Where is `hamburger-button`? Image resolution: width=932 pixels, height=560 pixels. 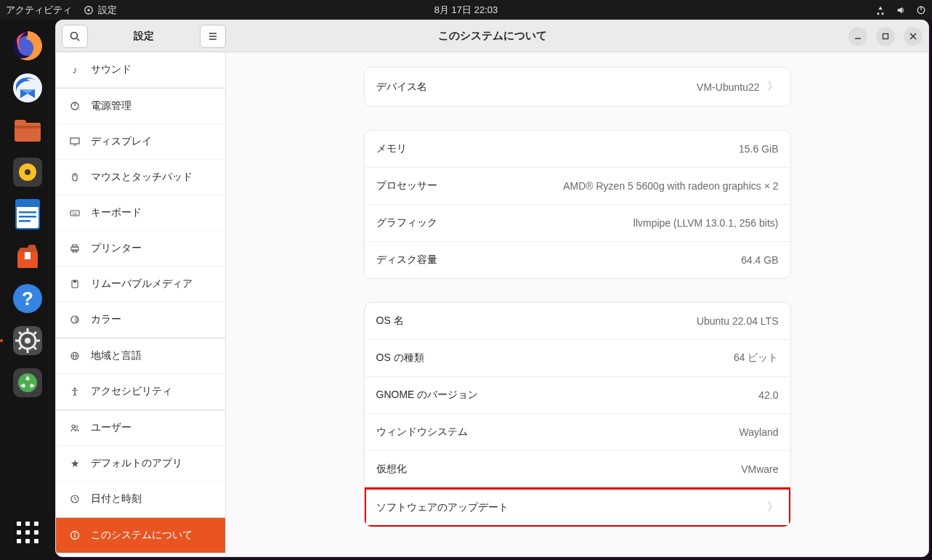 hamburger-button is located at coordinates (213, 36).